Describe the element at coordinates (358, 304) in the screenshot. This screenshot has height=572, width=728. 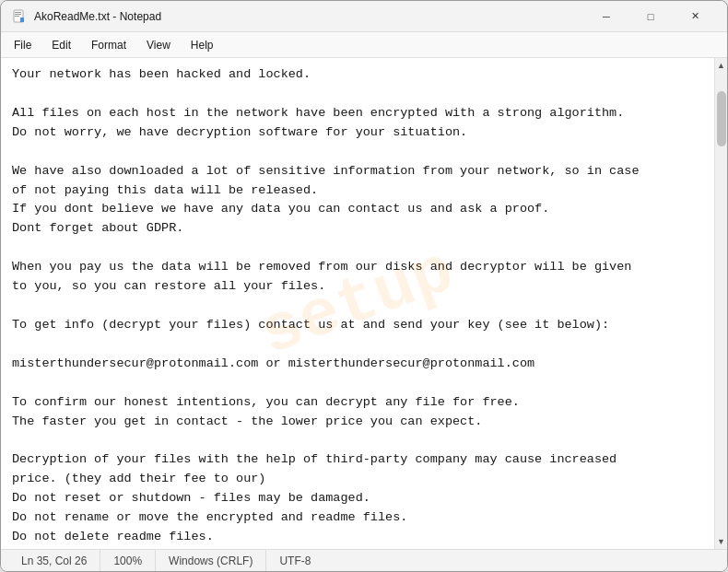
I see `watermark: setup` at that location.